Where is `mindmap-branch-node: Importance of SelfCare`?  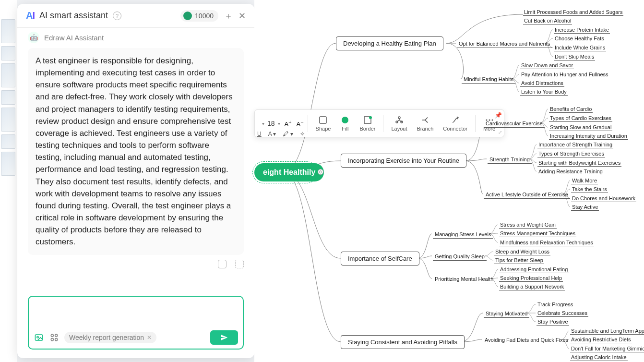 mindmap-branch-node: Importance of SelfCare is located at coordinates (380, 258).